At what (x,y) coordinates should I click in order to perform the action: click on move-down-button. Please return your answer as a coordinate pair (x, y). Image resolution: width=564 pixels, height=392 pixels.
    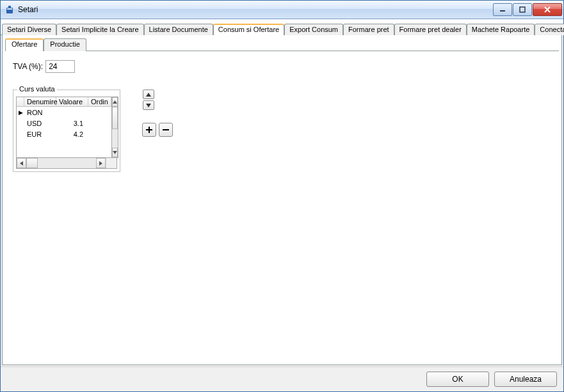
    Looking at the image, I should click on (149, 105).